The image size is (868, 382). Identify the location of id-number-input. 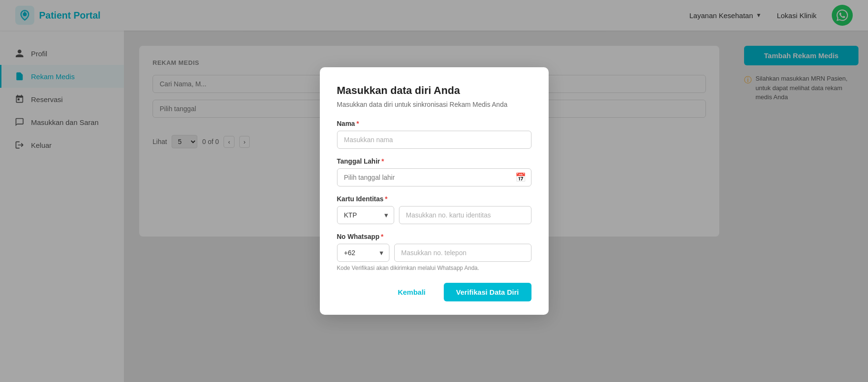
(465, 215).